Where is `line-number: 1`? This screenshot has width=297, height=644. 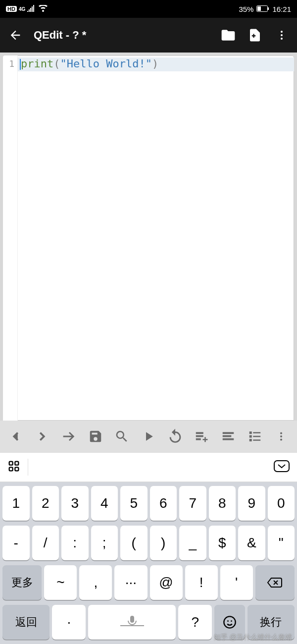
line-number: 1 is located at coordinates (9, 63).